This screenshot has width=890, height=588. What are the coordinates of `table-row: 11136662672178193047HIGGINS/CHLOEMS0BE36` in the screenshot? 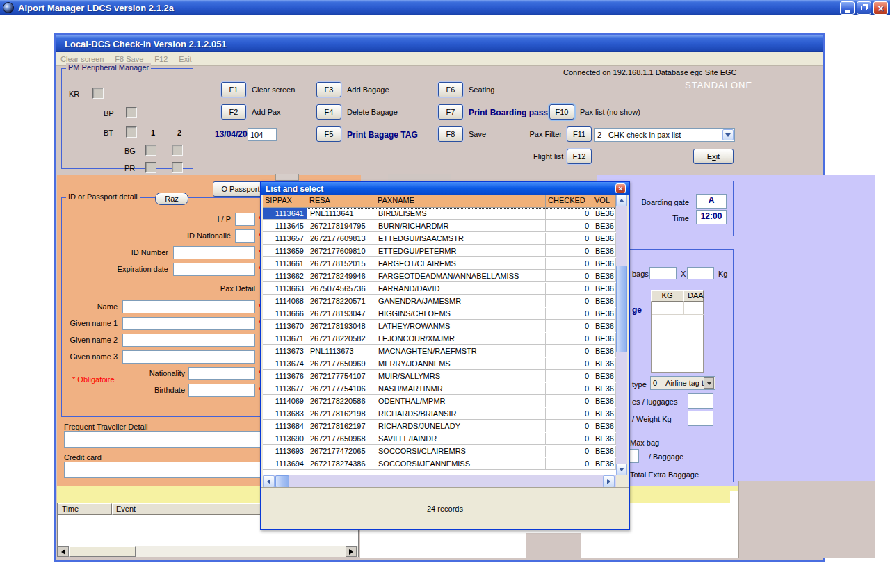 It's located at (439, 314).